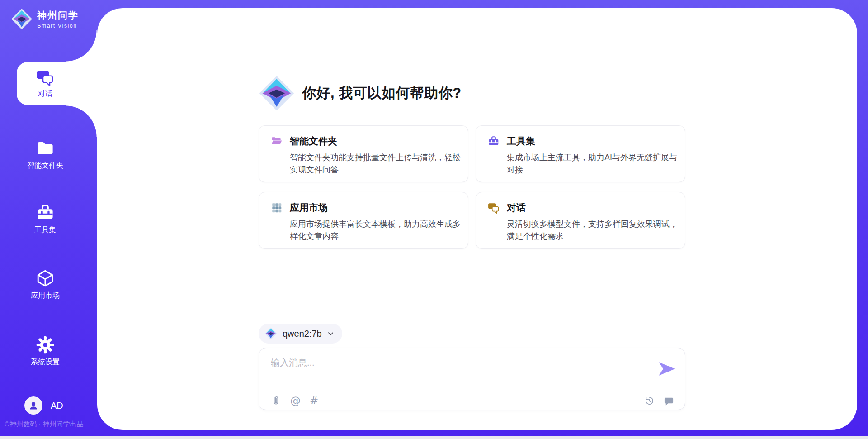 The width and height of the screenshot is (868, 439). I want to click on model-selector: qwen2:7b, so click(300, 334).